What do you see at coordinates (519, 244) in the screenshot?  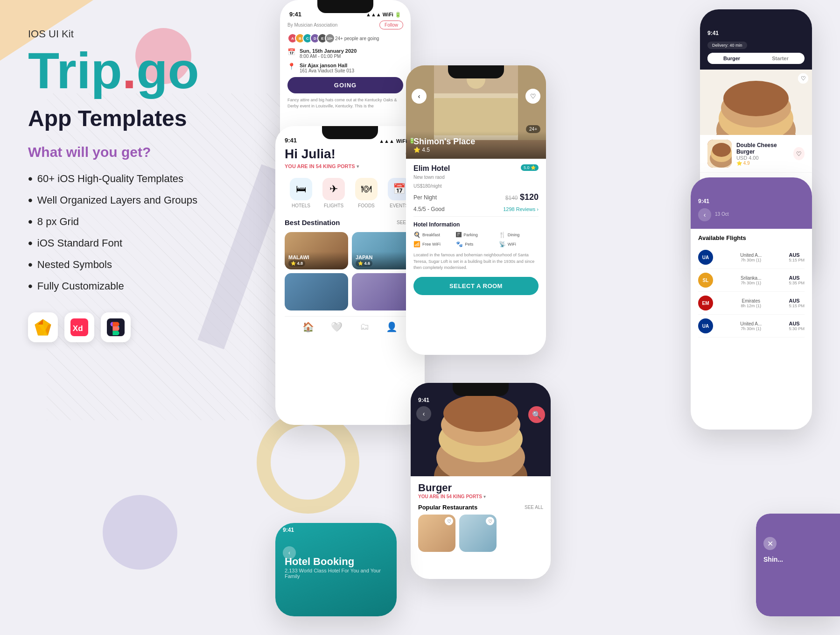 I see `amenity-wifi2: 📡 WiFi` at bounding box center [519, 244].